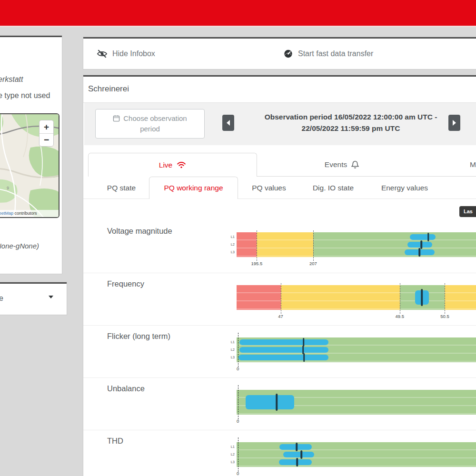  I want to click on subtab-pq-working-range: PQ working range, so click(193, 188).